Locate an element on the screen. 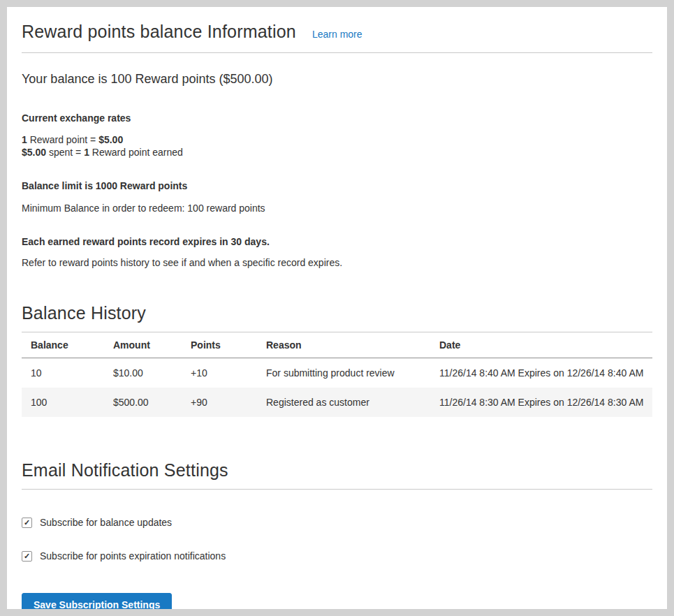 The height and width of the screenshot is (616, 674). expiration-rule-text: Each earned reward points record expires… is located at coordinates (337, 242).